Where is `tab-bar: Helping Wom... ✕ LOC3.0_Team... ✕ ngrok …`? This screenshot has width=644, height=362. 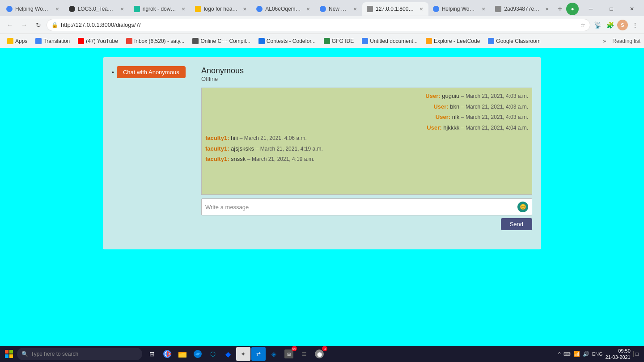 tab-bar: Helping Wom... ✕ LOC3.0_Team... ✕ ngrok … is located at coordinates (322, 8).